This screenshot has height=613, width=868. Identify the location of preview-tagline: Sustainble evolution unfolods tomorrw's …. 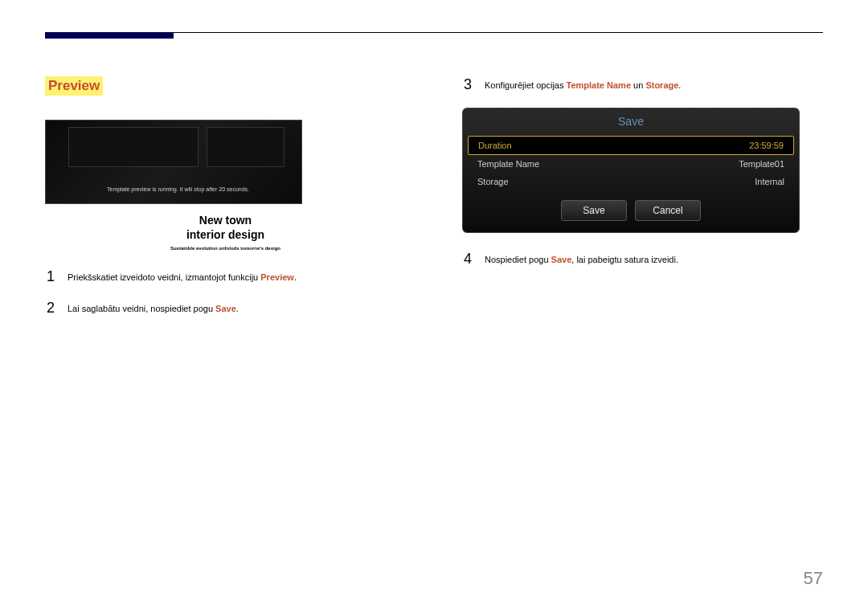
(225, 248).